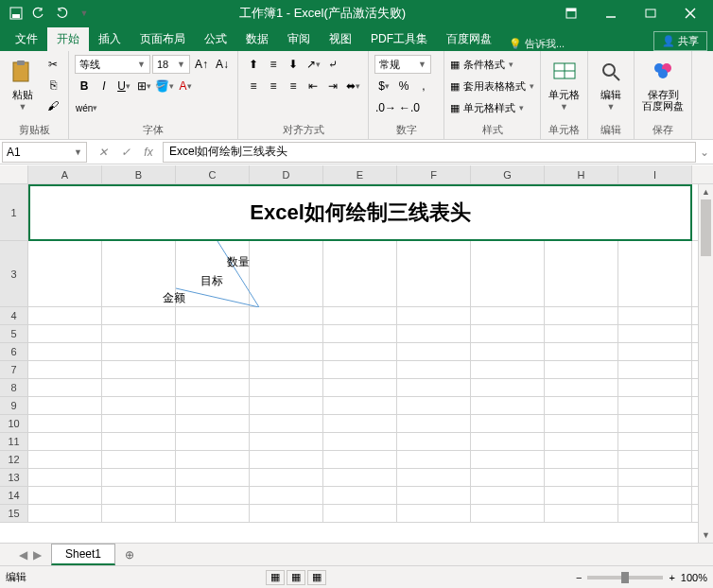 The width and height of the screenshot is (713, 588). I want to click on save-baidu-button: 保存到 百度网盘, so click(663, 84).